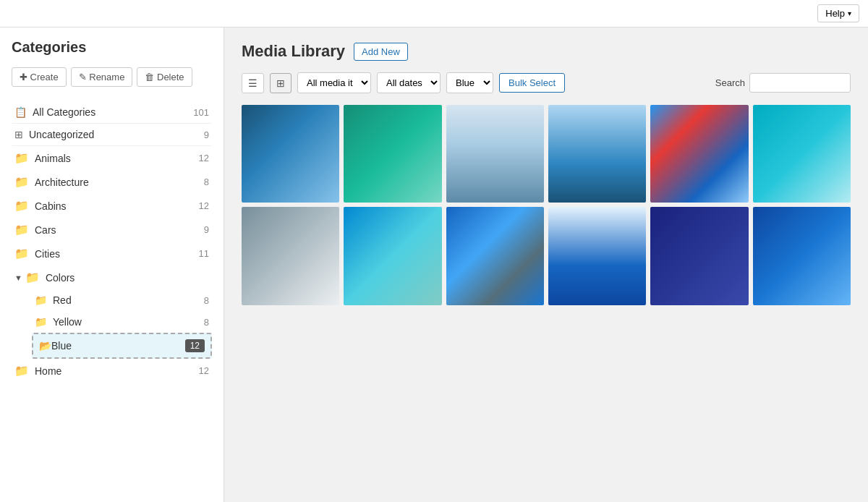 The height and width of the screenshot is (502, 868). I want to click on category-label: Colors, so click(127, 278).